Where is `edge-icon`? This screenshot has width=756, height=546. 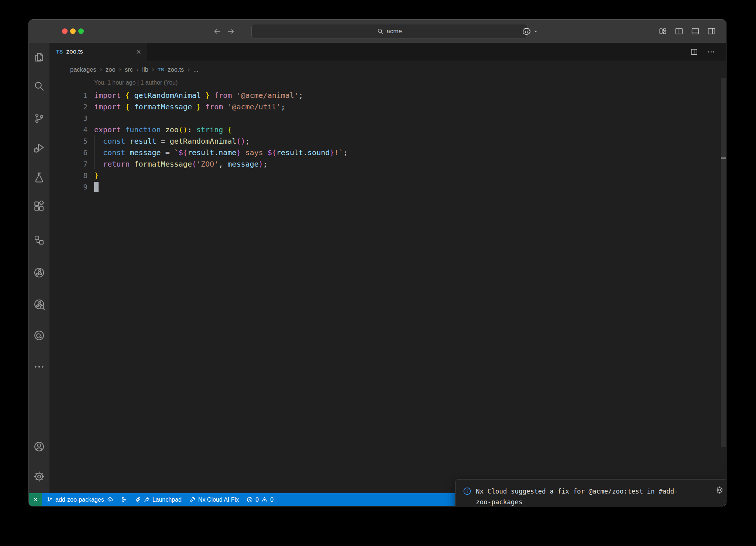
edge-icon is located at coordinates (39, 335).